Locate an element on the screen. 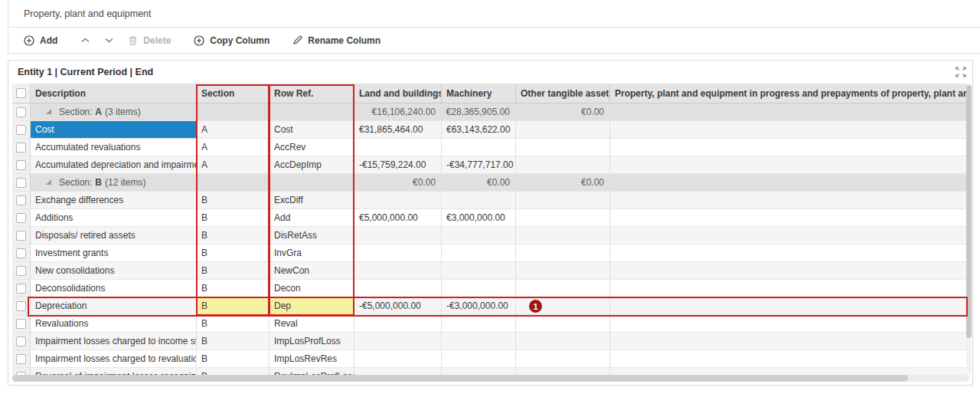 This screenshot has width=980, height=394. table-row: Exchange differencesBExcDiff is located at coordinates (491, 201).